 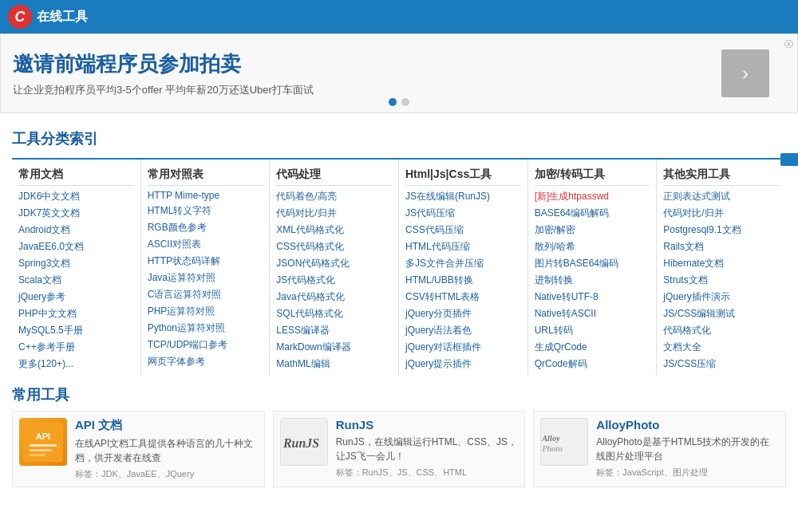 I want to click on link-jscss-edit: JS/CSS编辑测试, so click(x=721, y=314).